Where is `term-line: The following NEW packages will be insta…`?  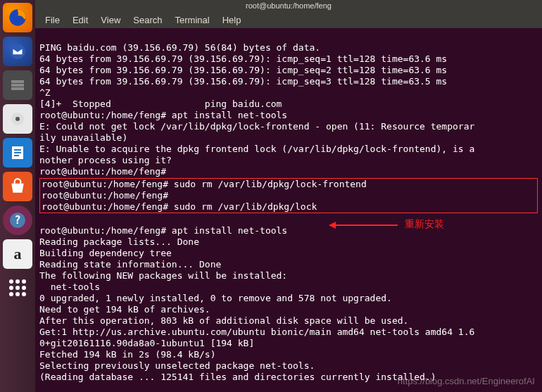 term-line: The following NEW packages will be insta… is located at coordinates (163, 276).